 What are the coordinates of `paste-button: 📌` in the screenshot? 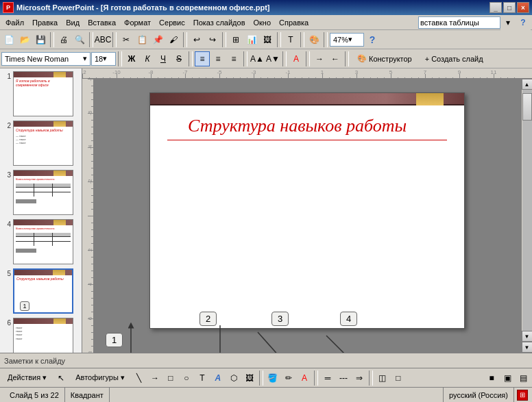 It's located at (158, 40).